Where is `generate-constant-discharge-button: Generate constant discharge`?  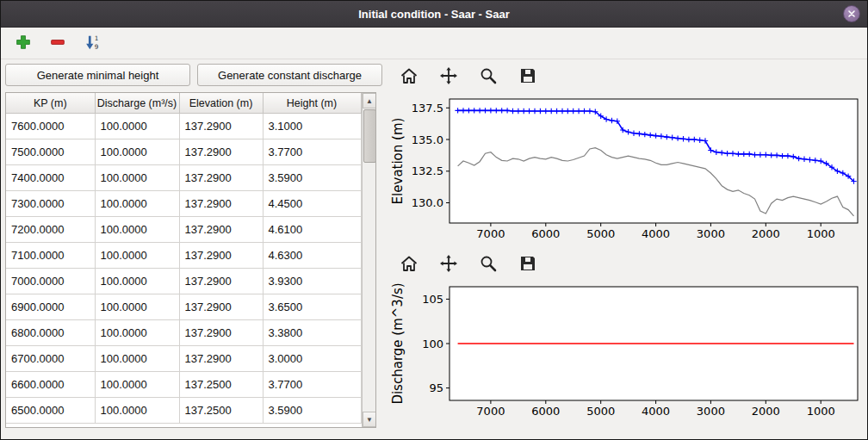 generate-constant-discharge-button: Generate constant discharge is located at coordinates (289, 75).